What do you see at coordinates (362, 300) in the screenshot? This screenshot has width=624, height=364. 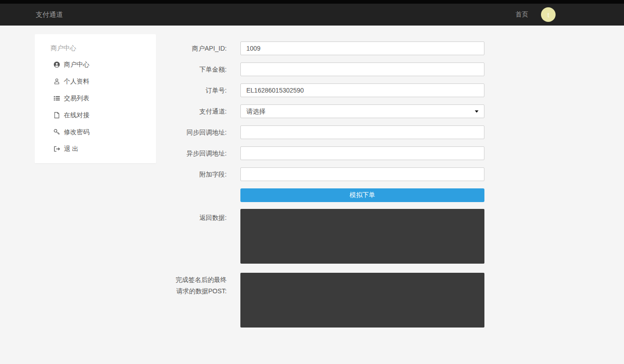 I see `signed-post-area` at bounding box center [362, 300].